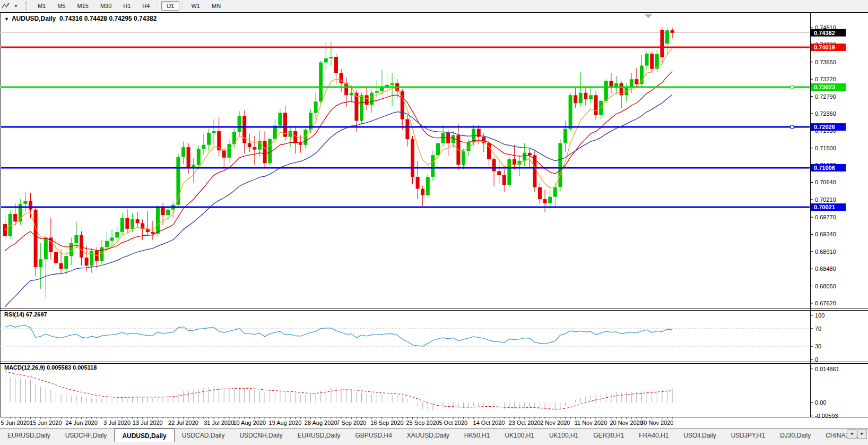 The width and height of the screenshot is (868, 445). Describe the element at coordinates (654, 435) in the screenshot. I see `chart-tab-fra40-h1: FRA40,H1` at that location.